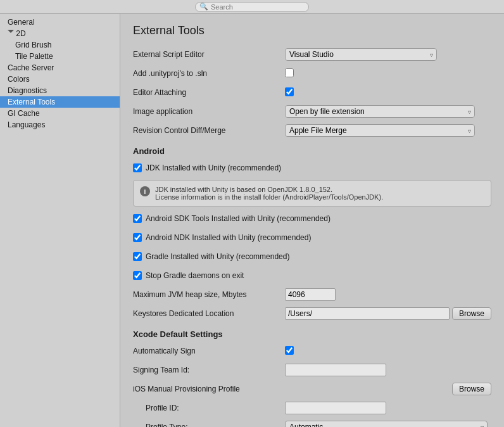 This screenshot has height=427, width=504. Describe the element at coordinates (195, 276) in the screenshot. I see `stop-gradle-label: Stop Gradle daemons on exit` at that location.